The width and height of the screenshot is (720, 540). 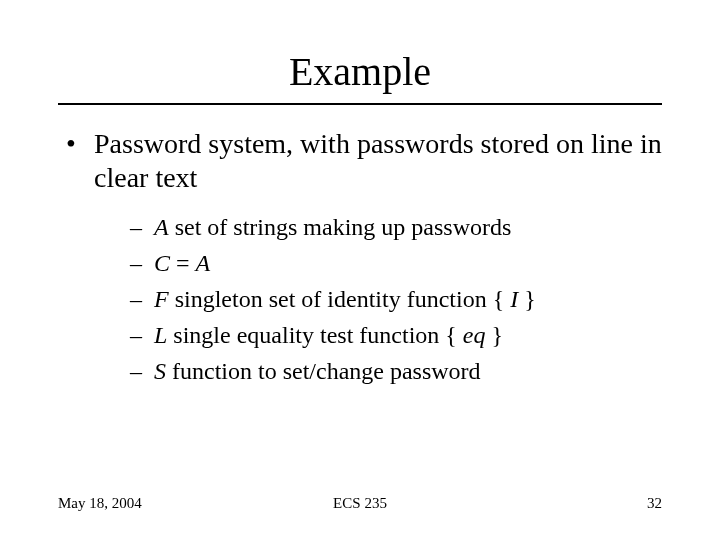 I want to click on sub-item: C = A, so click(x=396, y=263).